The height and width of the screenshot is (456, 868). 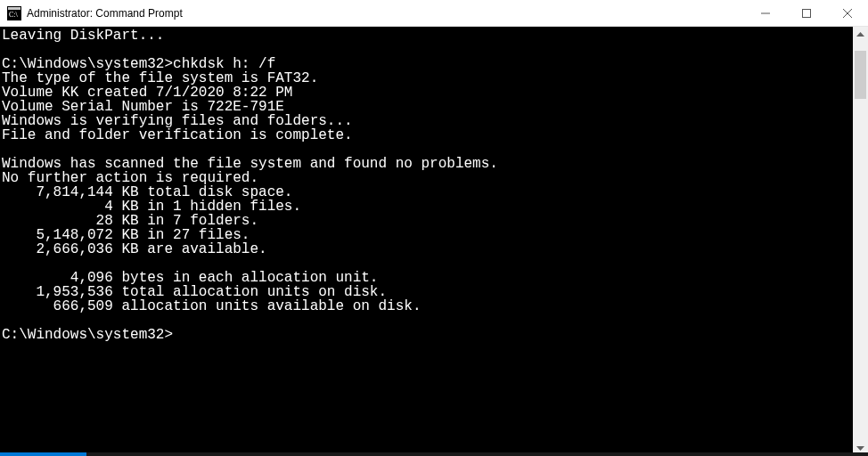 What do you see at coordinates (861, 34) in the screenshot?
I see `scroll-up-arrow-icon` at bounding box center [861, 34].